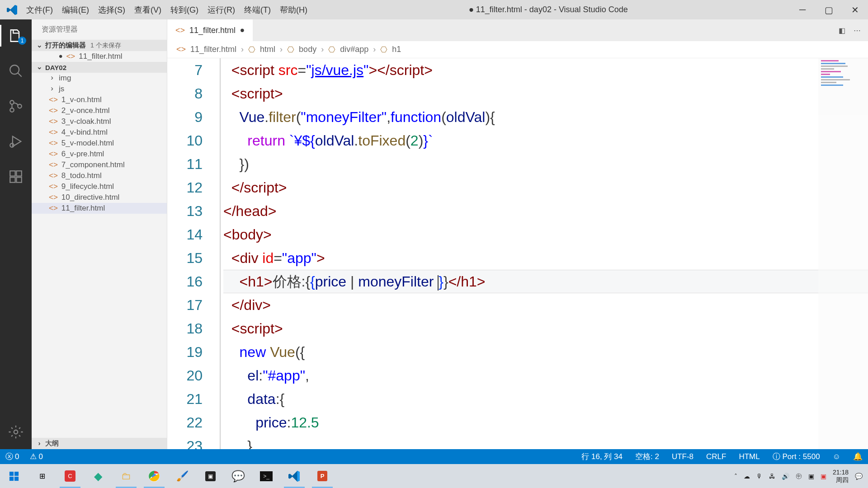 This screenshot has height=488, width=868. I want to click on status-ln-col: 行 16, 列 34, so click(602, 456).